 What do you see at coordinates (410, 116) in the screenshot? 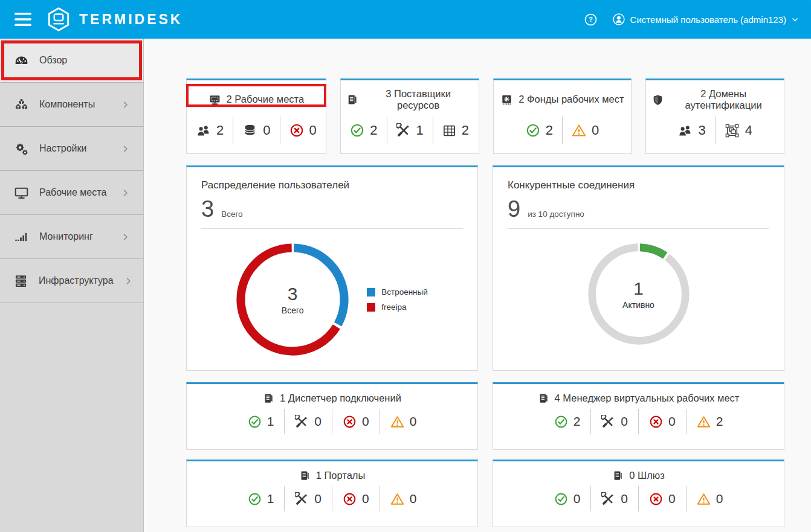
I see `card-resource-providers: 3 Поставщики ресурсов 2 1 2` at bounding box center [410, 116].